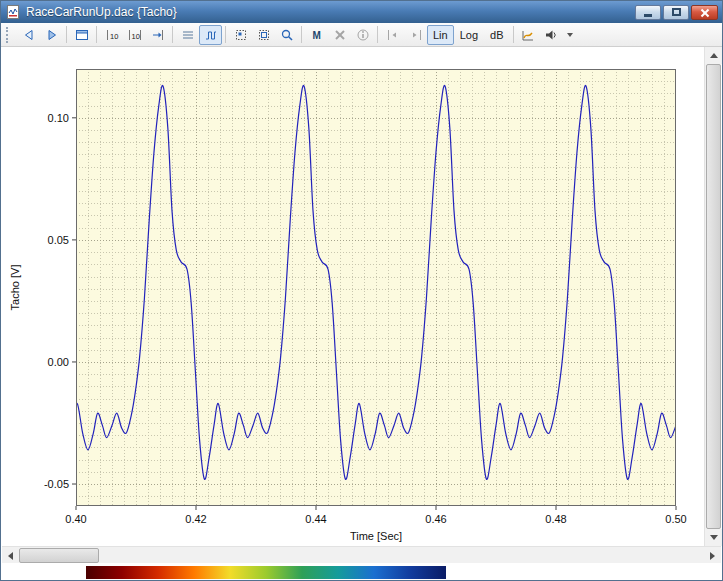  I want to click on chevron-down-icon, so click(570, 35).